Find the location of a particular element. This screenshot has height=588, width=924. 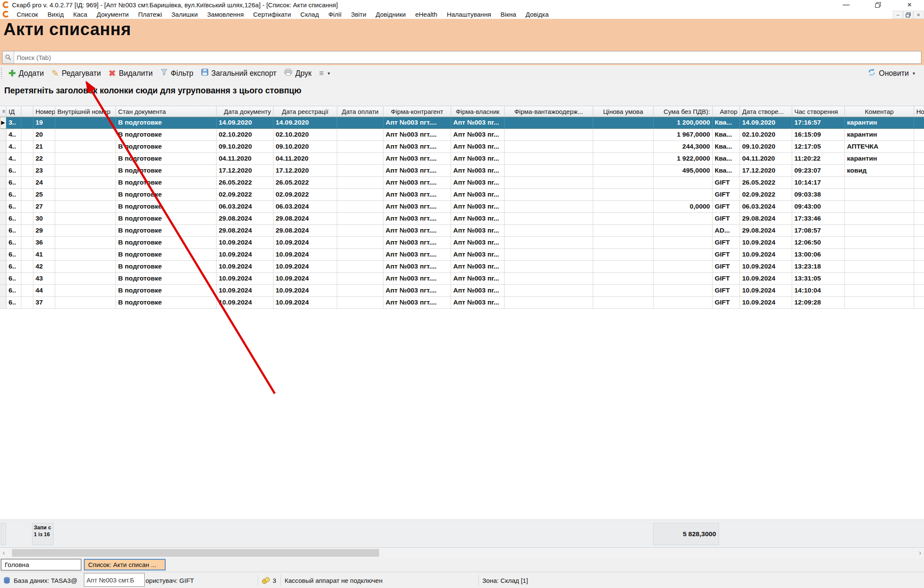

menu-spysok: Список is located at coordinates (27, 15).